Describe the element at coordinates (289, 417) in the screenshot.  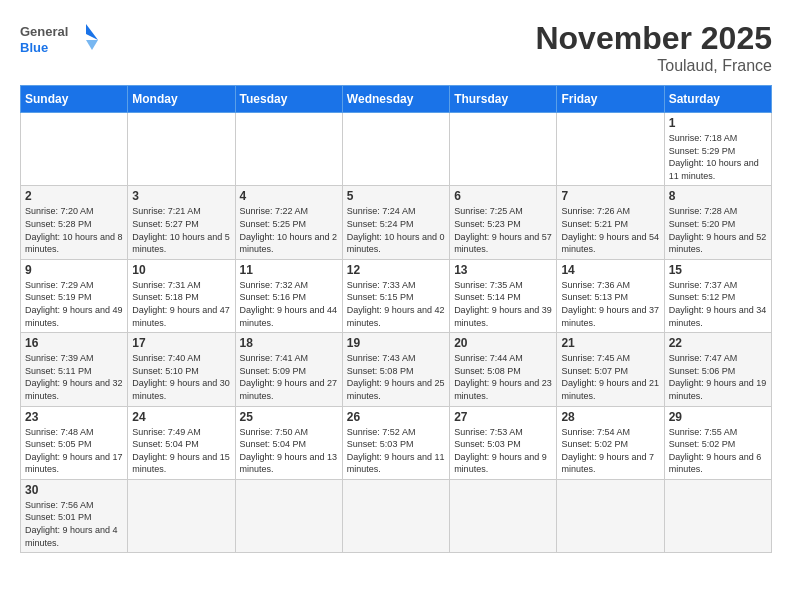
I see `day-number: 25` at that location.